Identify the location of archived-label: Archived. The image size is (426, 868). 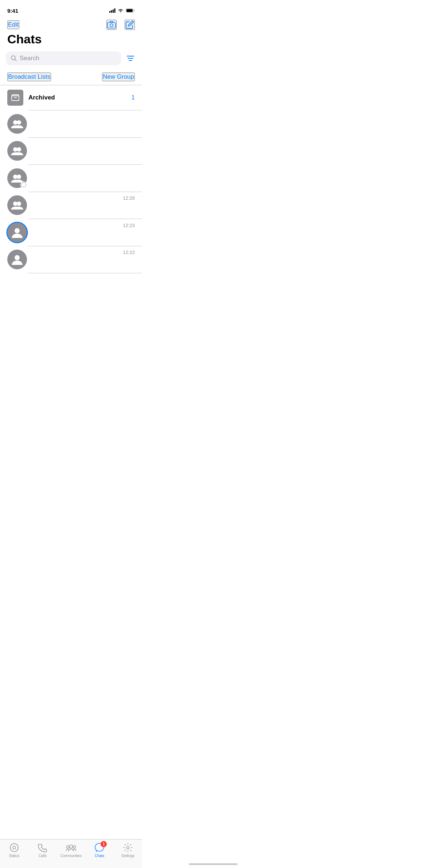
(77, 98).